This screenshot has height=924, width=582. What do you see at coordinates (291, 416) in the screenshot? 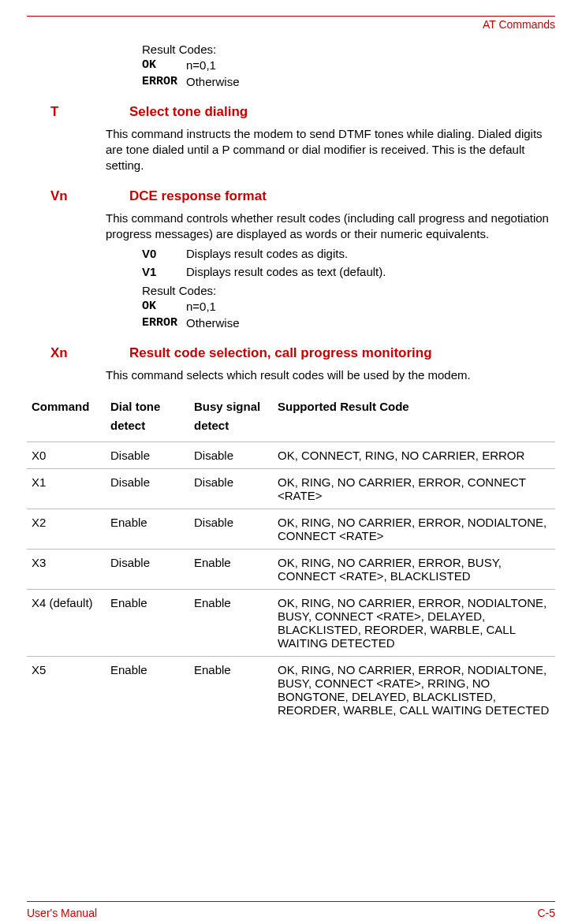
I see `xn-header-row: Command Dial tone detect Busy signal det…` at bounding box center [291, 416].